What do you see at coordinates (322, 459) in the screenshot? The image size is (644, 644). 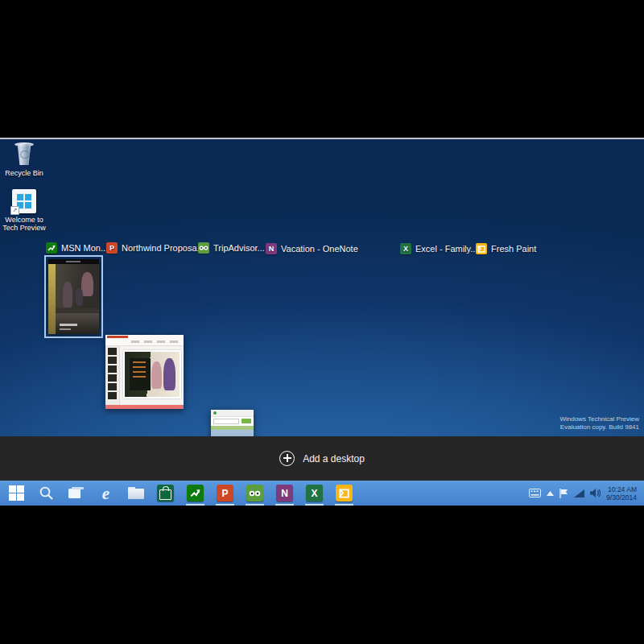 I see `add-desktop-bar: Add a desktop` at bounding box center [322, 459].